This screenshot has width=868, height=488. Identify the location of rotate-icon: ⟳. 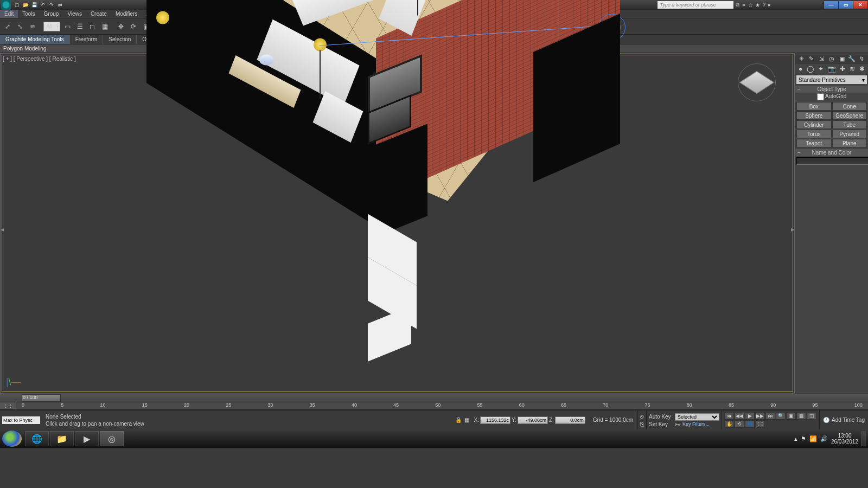
(133, 27).